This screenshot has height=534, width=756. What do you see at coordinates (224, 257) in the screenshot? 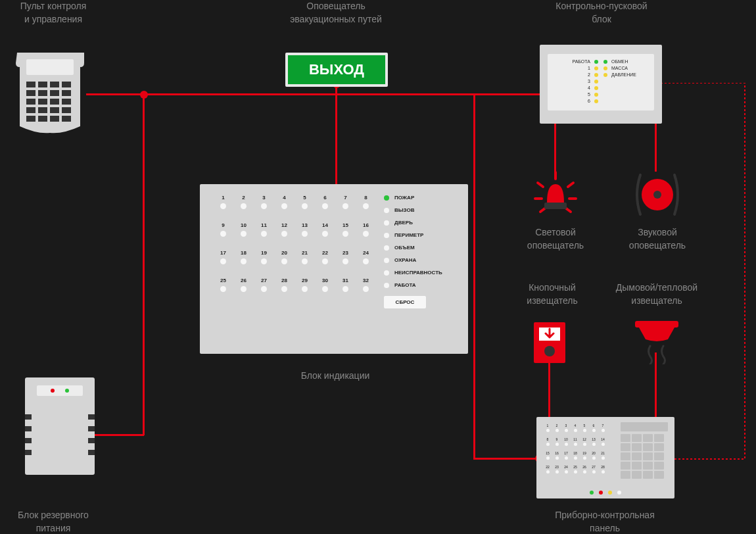
I see `zone-cell: 17` at bounding box center [224, 257].